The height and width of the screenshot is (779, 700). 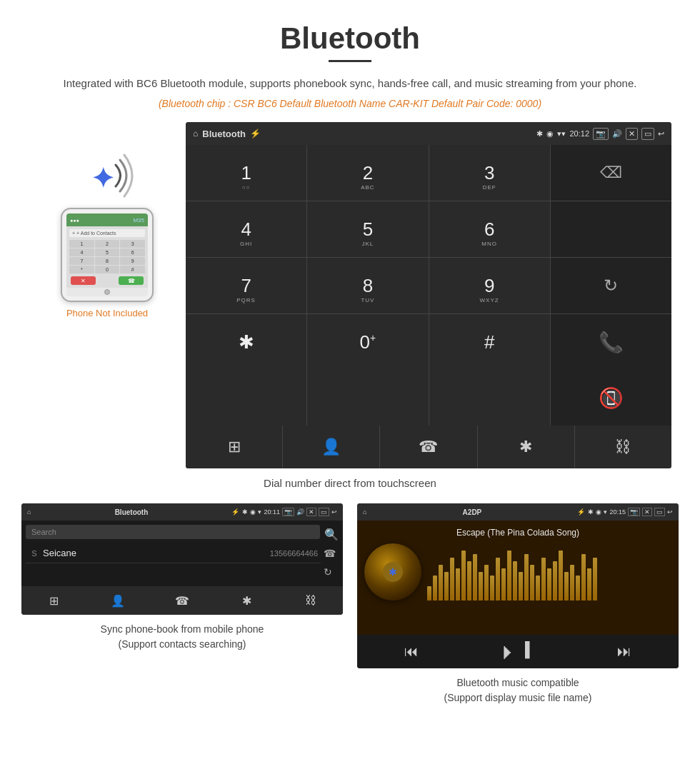 I want to click on bluetooth-icon: ✱, so click(x=540, y=134).